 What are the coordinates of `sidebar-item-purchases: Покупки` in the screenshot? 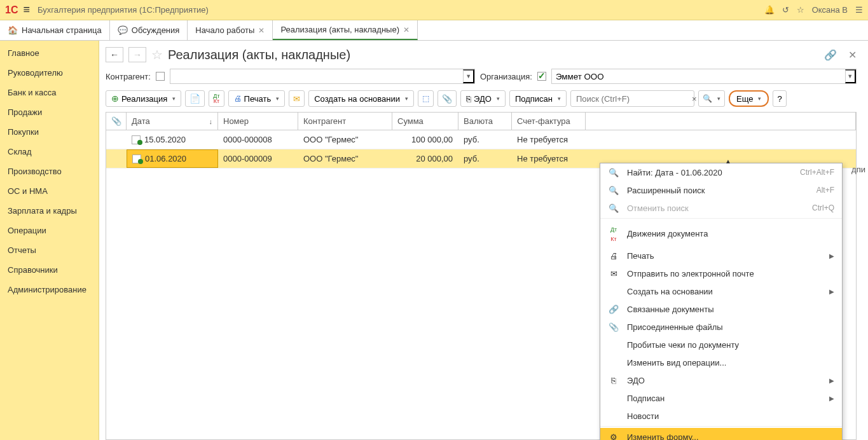 It's located at (50, 132).